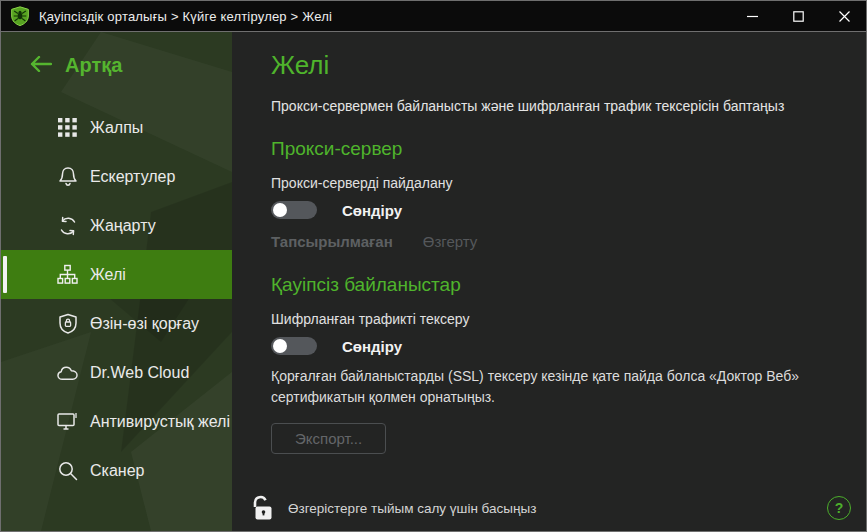 The width and height of the screenshot is (867, 532). Describe the element at coordinates (554, 106) in the screenshot. I see `page-description: Прокси-сервермен байланысты және шифрлан…` at that location.